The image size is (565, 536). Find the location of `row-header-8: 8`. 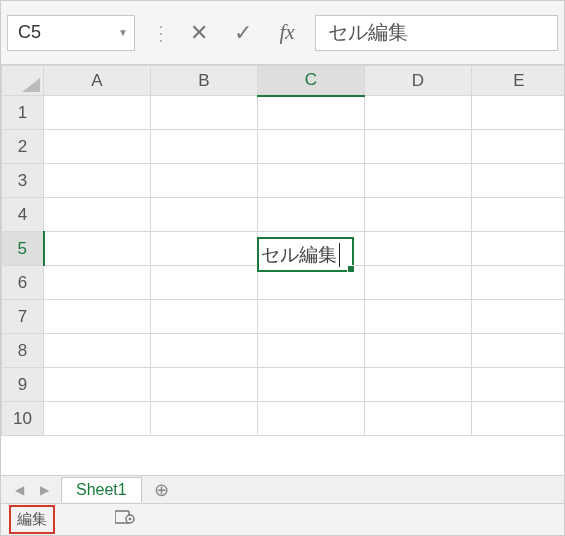

row-header-8: 8 is located at coordinates (23, 351).